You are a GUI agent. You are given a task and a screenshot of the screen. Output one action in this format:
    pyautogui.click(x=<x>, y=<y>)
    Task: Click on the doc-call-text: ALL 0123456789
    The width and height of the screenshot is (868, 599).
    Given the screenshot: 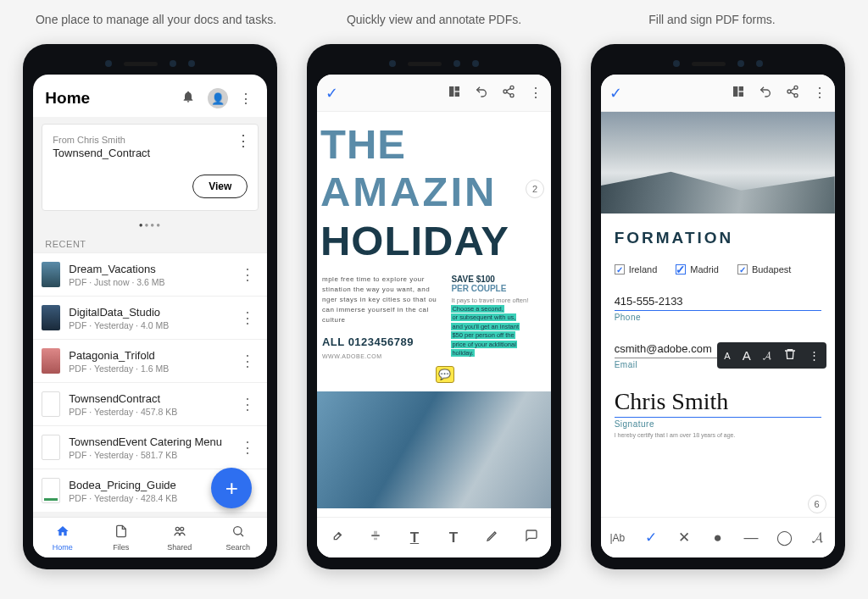 What is the action you would take?
    pyautogui.click(x=380, y=342)
    